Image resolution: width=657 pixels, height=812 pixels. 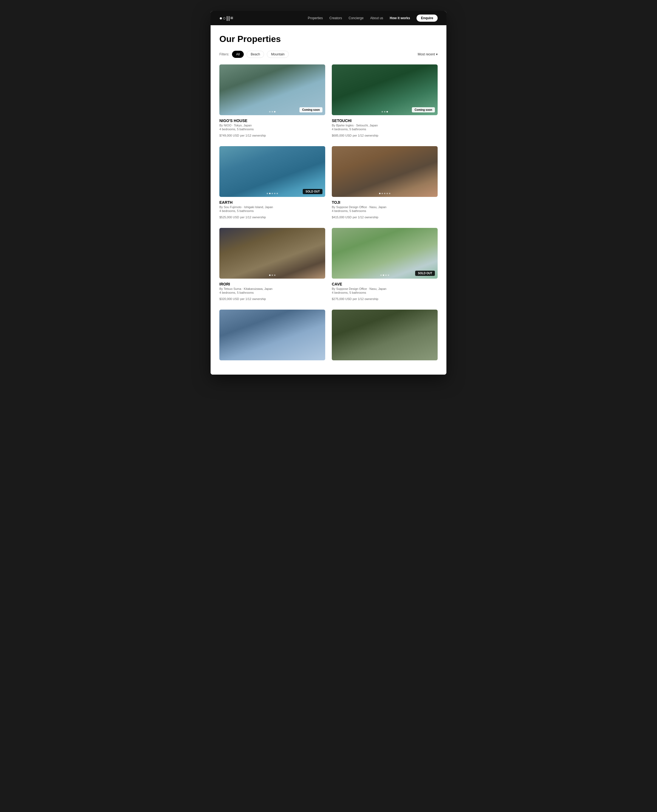 I want to click on property-by: By Suppose Design Office · Nasu, Japan, so click(x=385, y=207).